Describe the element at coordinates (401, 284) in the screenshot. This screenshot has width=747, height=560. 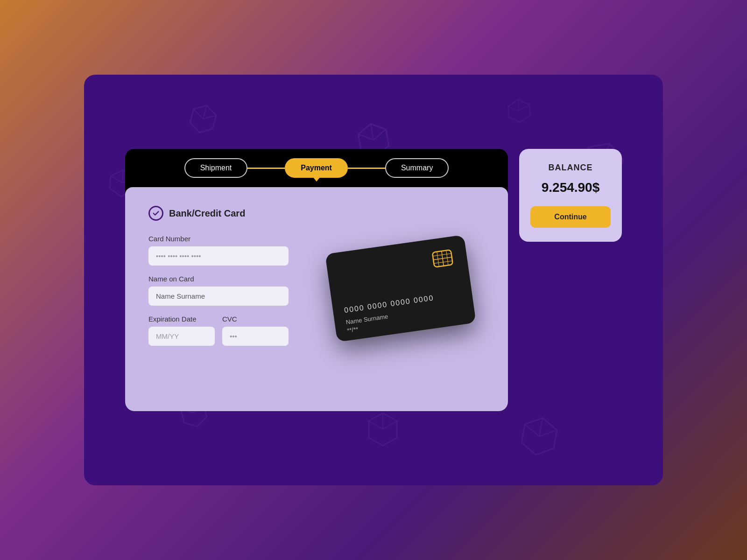
I see `card-visual-wrapper: 0000 0000 0000 0000 Name Surname **/**` at that location.